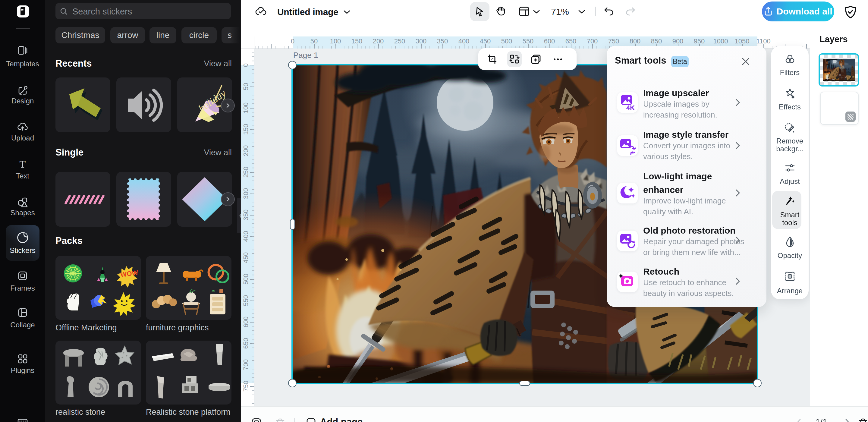  I want to click on svg-text: T, so click(23, 164).